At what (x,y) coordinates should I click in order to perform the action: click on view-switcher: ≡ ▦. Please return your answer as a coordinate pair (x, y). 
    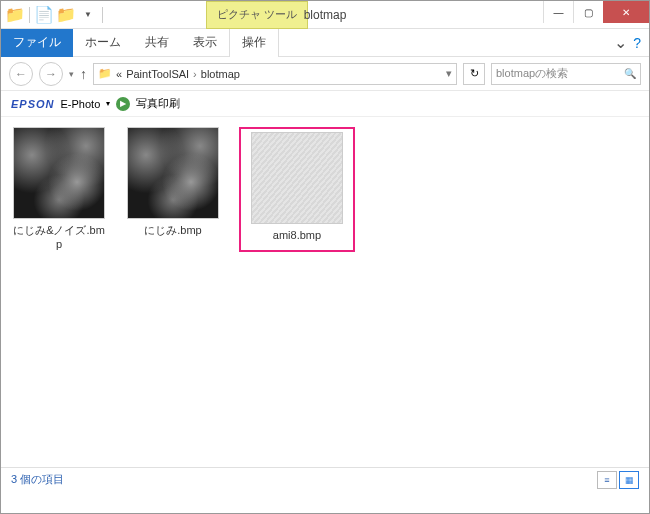
    Looking at the image, I should click on (618, 480).